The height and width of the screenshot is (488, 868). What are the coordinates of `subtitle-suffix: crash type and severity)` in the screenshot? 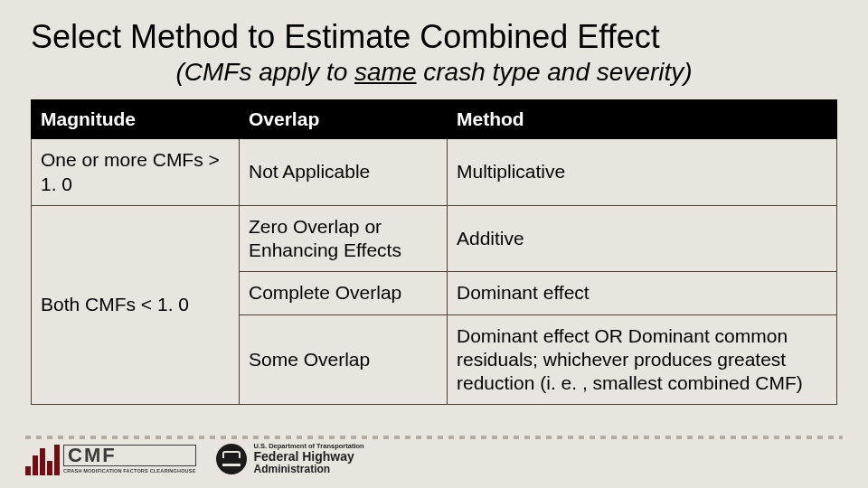 It's located at (555, 72).